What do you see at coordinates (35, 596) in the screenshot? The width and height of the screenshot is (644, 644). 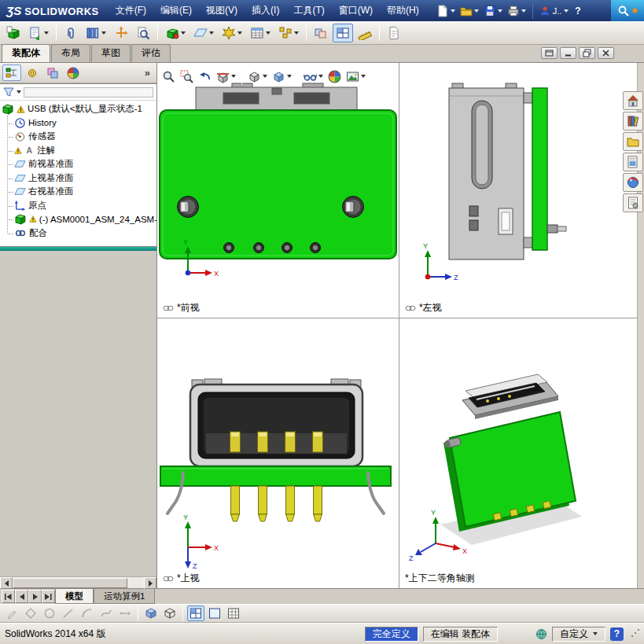 I see `next-tab-button` at bounding box center [35, 596].